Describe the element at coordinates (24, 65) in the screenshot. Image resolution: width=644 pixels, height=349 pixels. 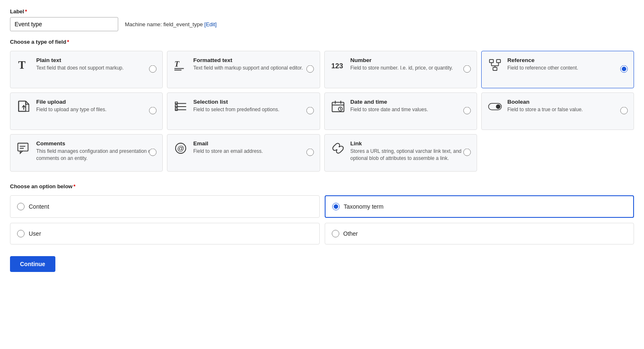
I see `plain-text-icon: T` at that location.